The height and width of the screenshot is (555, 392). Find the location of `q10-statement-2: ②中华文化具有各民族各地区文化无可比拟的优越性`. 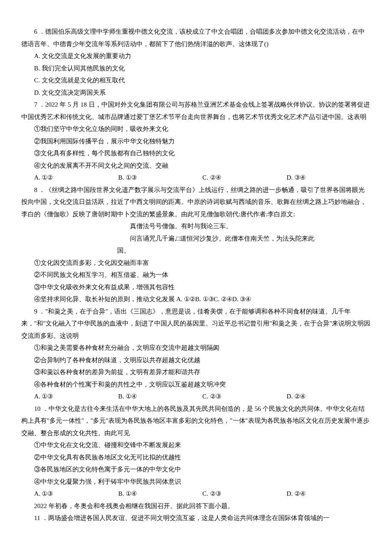

q10-statement-2: ②中华文化具有各民族各地区文化无可比拟的优越性 is located at coordinates (196, 457).